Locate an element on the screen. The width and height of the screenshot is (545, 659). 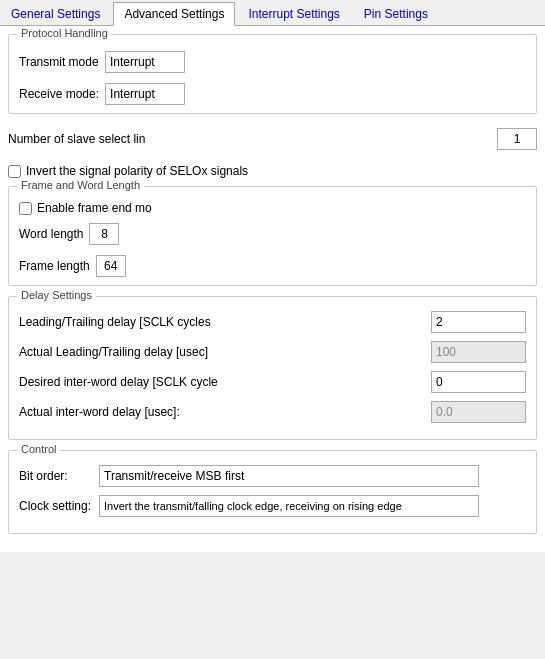
clk-input is located at coordinates (289, 506).